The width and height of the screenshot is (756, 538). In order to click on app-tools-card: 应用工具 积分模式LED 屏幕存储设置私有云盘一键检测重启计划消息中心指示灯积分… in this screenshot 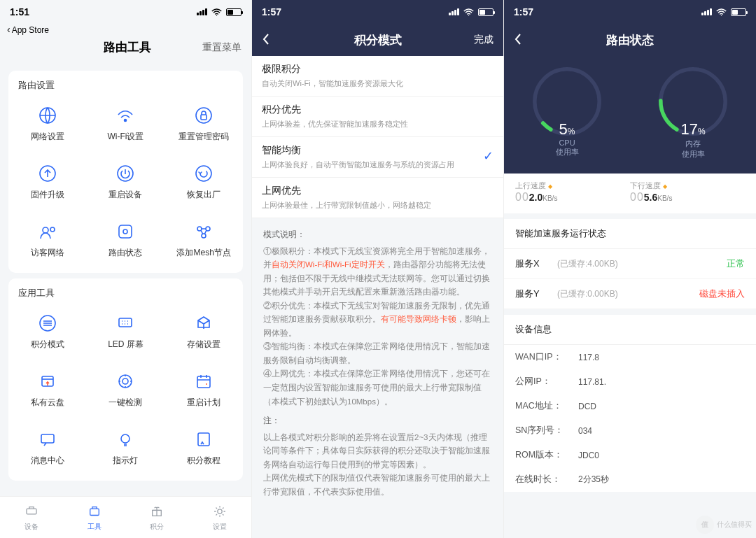, I will do `click(126, 379)`.